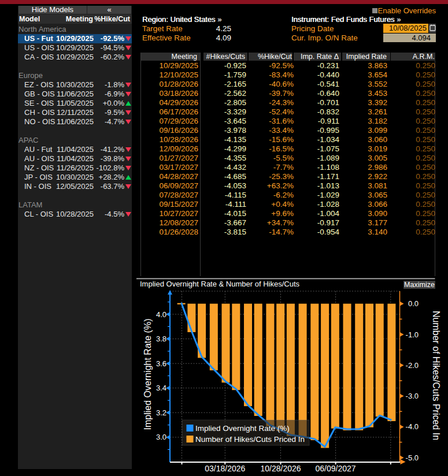 This screenshot has width=448, height=476. What do you see at coordinates (412, 426) in the screenshot?
I see `svg-text: -4.0` at bounding box center [412, 426].